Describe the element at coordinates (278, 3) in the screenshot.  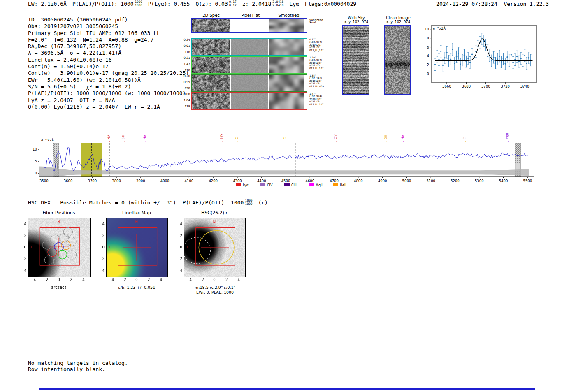
I see `stat-range: 2.04182.0418` at that location.